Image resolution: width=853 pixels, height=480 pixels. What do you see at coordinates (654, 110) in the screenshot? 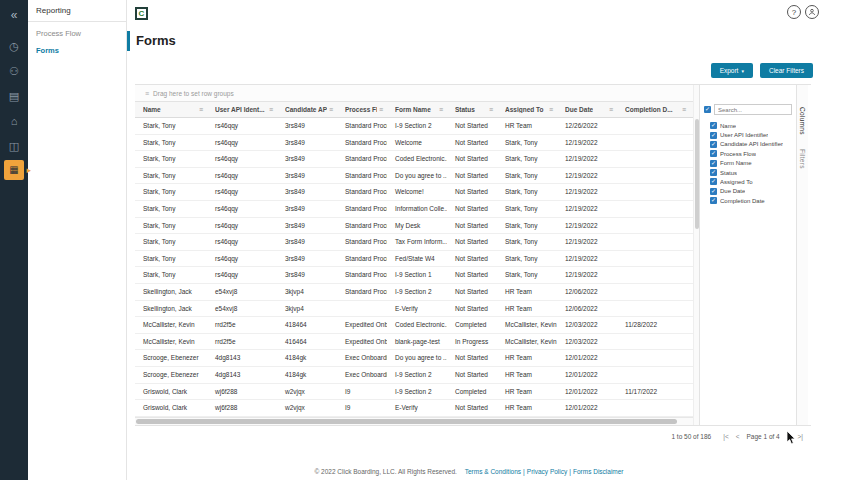
I see `column-header-completion-d: Completion D...≡` at bounding box center [654, 110].